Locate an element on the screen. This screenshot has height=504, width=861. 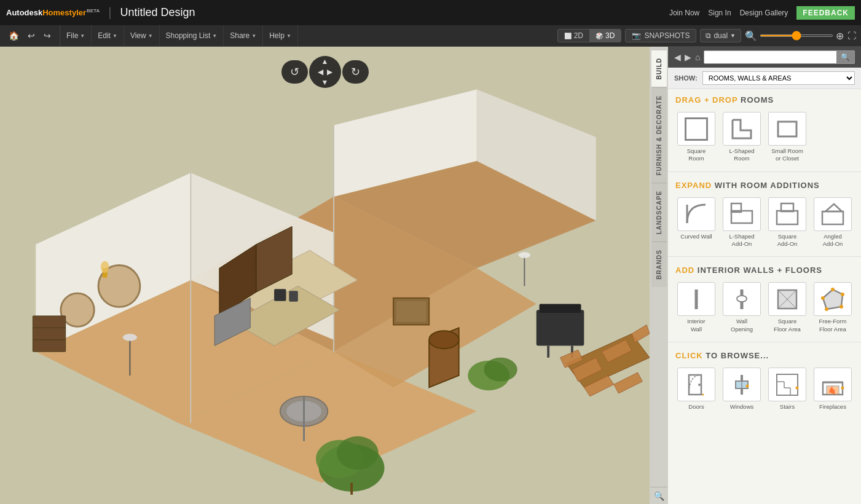
feedback-button: FEEDBACK is located at coordinates (826, 13).